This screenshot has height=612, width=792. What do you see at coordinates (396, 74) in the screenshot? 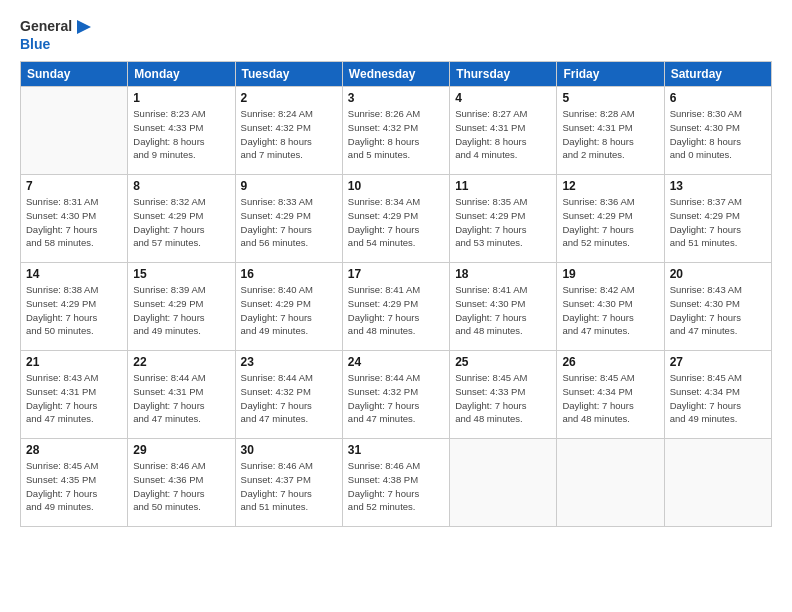
I see `calendar-header-row: SundayMondayTuesdayWednesdayThursdayFrid…` at bounding box center [396, 74].